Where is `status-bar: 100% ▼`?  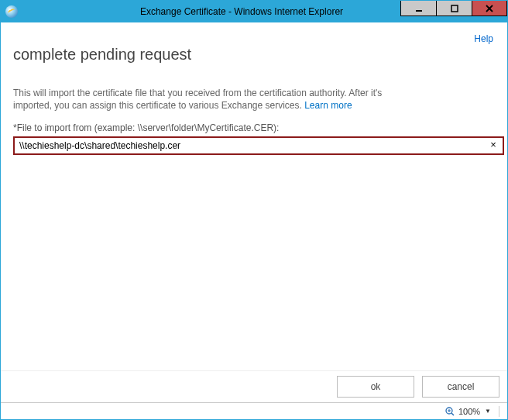 status-bar: 100% ▼ is located at coordinates (254, 411).